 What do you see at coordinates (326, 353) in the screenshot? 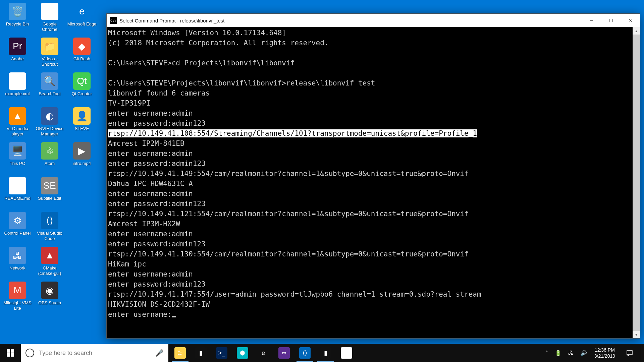
I see `taskbar-app-cmd-running: ▮` at bounding box center [326, 353].